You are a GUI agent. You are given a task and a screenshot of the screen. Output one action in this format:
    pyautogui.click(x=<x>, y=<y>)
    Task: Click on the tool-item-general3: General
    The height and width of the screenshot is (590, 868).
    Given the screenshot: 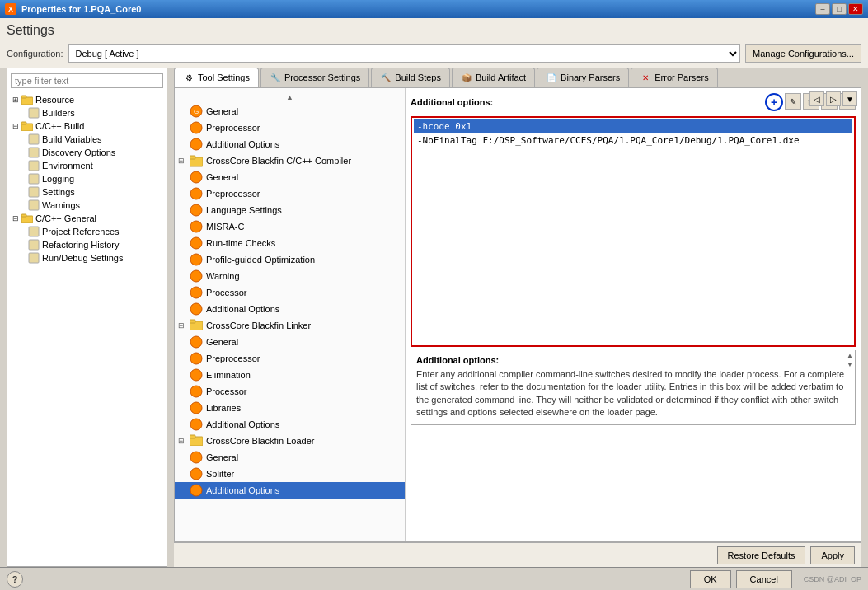 What is the action you would take?
    pyautogui.click(x=290, y=342)
    